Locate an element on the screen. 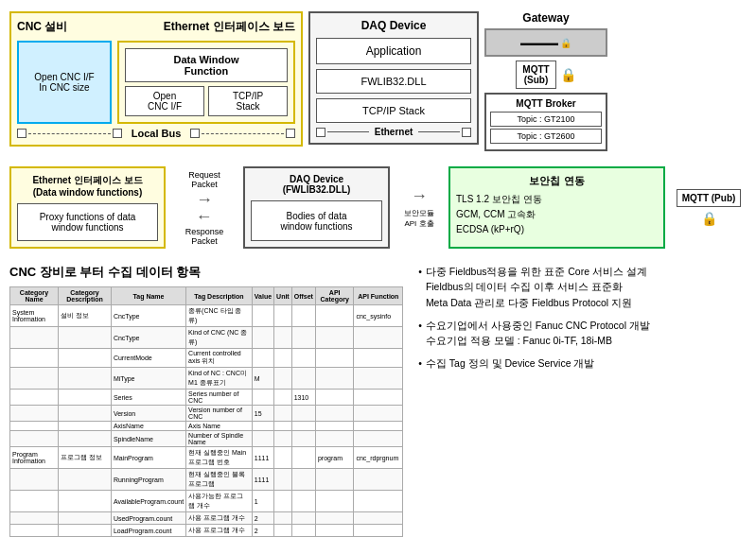  th-category-name: Category Name is located at coordinates (34, 297).